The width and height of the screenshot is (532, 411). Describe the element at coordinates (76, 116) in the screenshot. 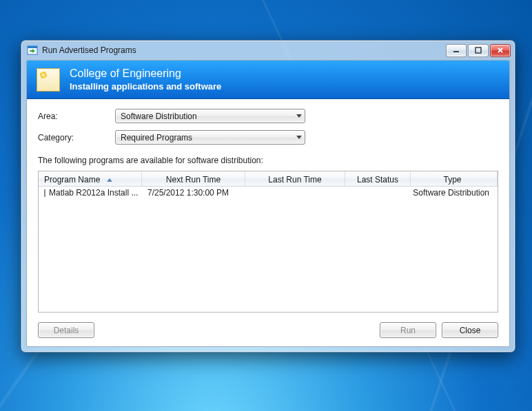

I see `area-label: Area:` at that location.